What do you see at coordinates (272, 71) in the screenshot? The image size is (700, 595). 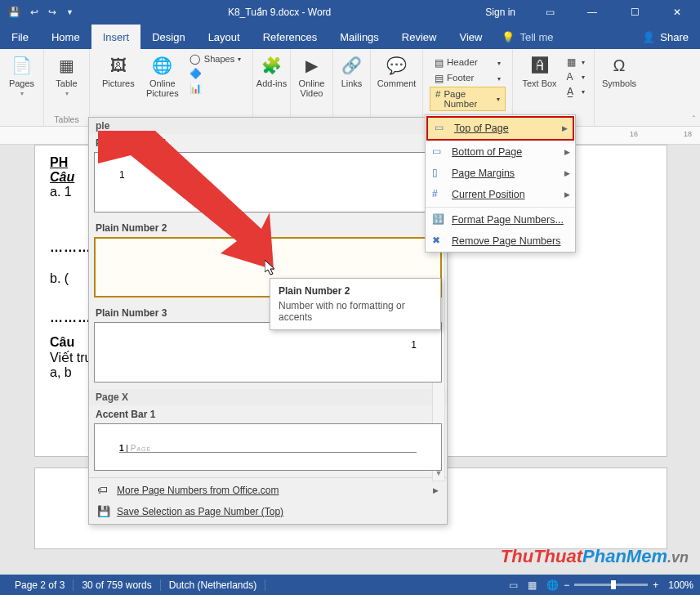 I see `addins-button: 🧩 Add-ins` at bounding box center [272, 71].